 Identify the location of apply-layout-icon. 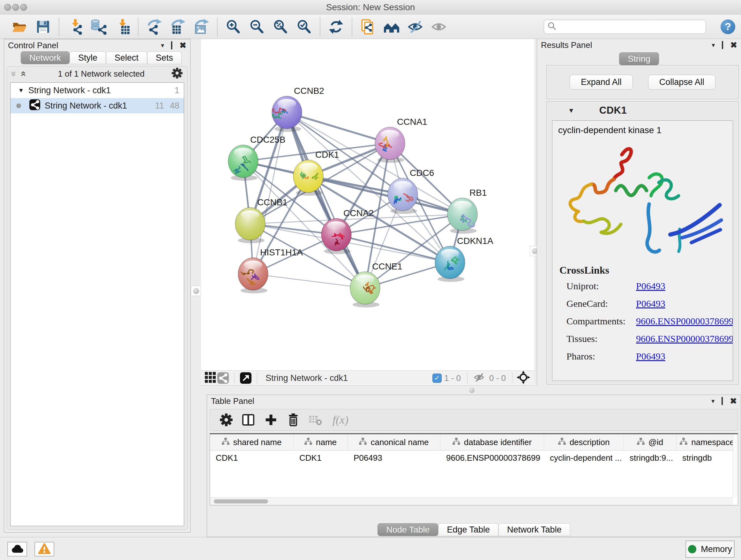
(336, 27).